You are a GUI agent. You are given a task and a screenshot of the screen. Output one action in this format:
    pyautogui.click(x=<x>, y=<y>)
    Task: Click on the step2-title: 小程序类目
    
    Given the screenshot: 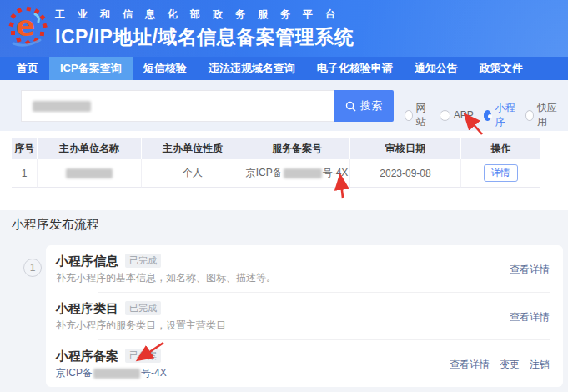 What is the action you would take?
    pyautogui.click(x=87, y=309)
    